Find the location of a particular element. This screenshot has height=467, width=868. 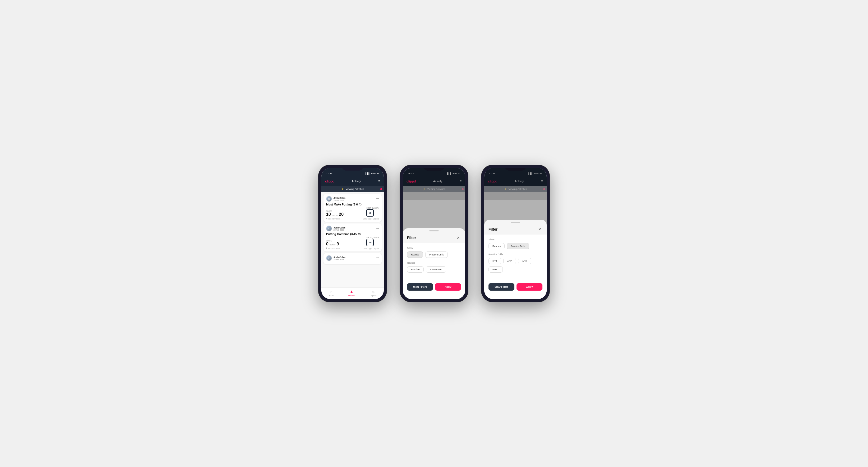

putt-btn: PUTT is located at coordinates (496, 270).